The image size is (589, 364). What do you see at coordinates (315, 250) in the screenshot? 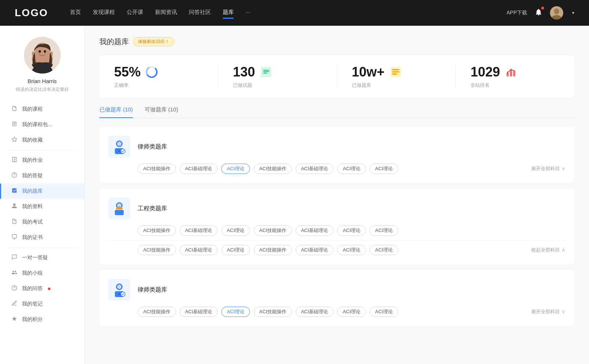
I see `eng-tag-r2-4: ACI基础理论` at bounding box center [315, 250].